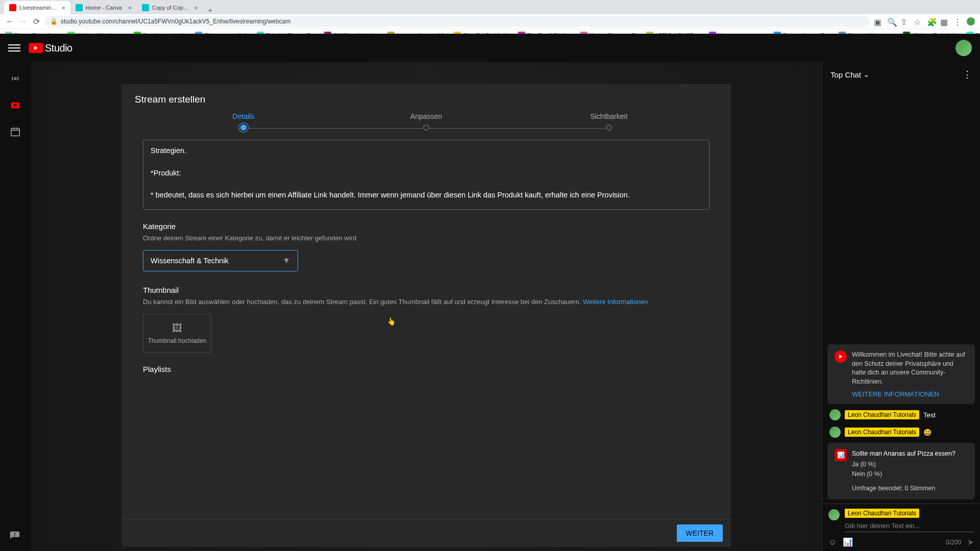 This screenshot has width=980, height=551. Describe the element at coordinates (39, 8) in the screenshot. I see `tab-title: Livestreaming - YouTube S` at that location.